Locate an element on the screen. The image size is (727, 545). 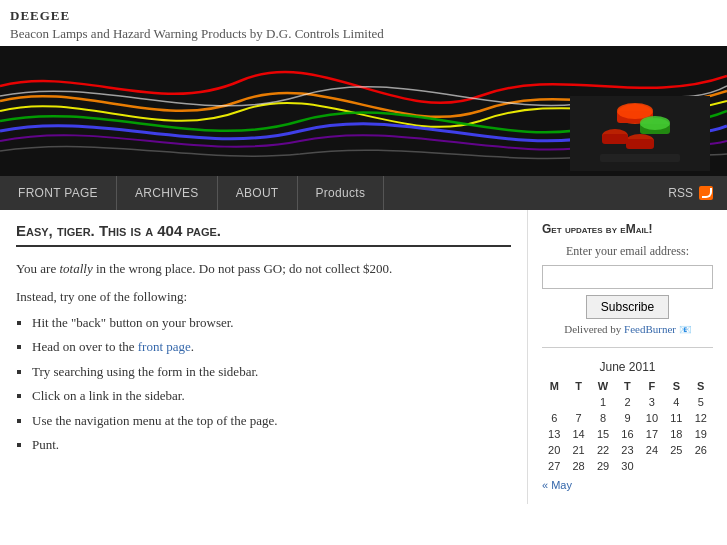
calendar-day: 24 is located at coordinates (652, 450).